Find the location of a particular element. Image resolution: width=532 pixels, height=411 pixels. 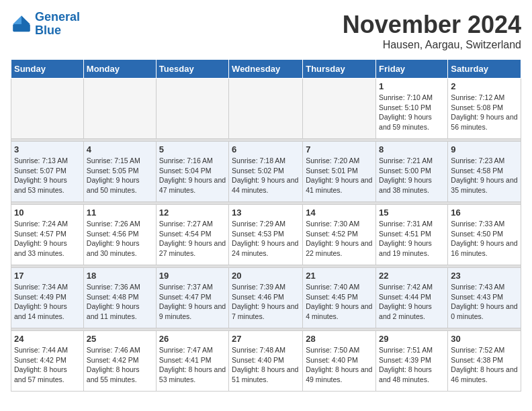

day-info: Sunrise: 7:12 AMSunset: 5:08 PMDaylight:… is located at coordinates (484, 112).